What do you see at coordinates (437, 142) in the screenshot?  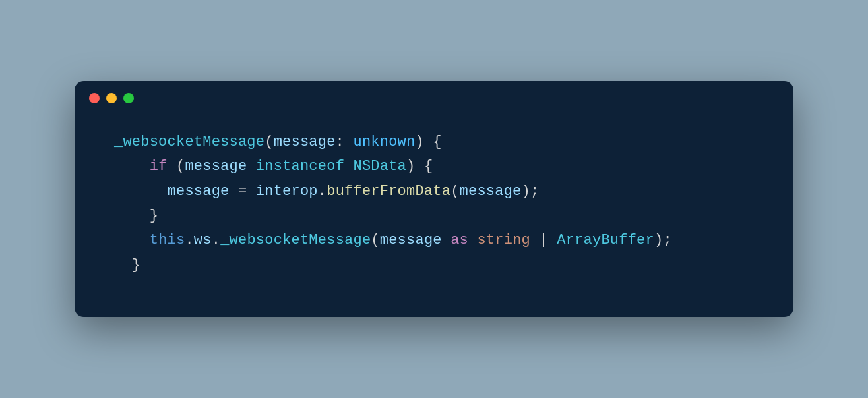 I see `code-line-1: _websocketMessage(message: unknown) {` at bounding box center [437, 142].